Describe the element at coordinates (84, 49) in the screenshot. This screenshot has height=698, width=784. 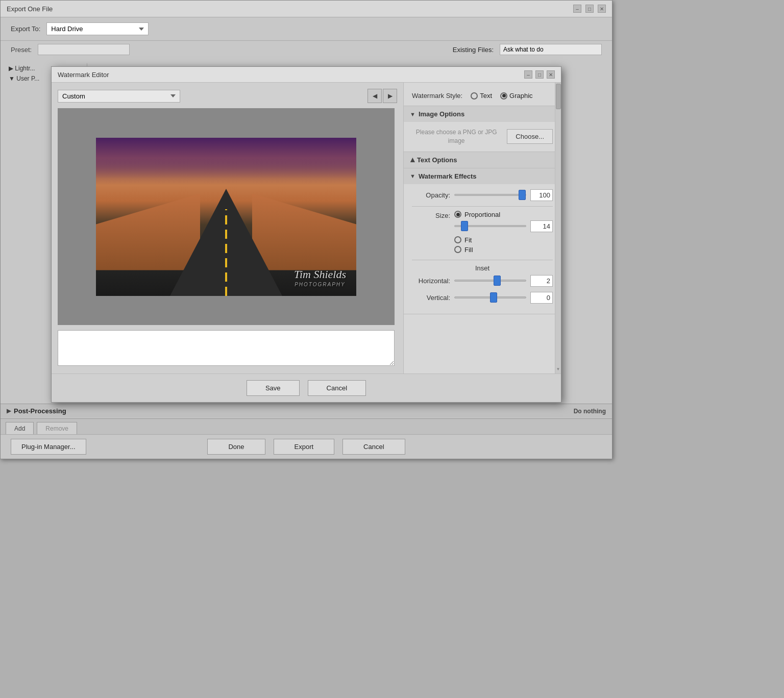
I see `preset-input` at that location.